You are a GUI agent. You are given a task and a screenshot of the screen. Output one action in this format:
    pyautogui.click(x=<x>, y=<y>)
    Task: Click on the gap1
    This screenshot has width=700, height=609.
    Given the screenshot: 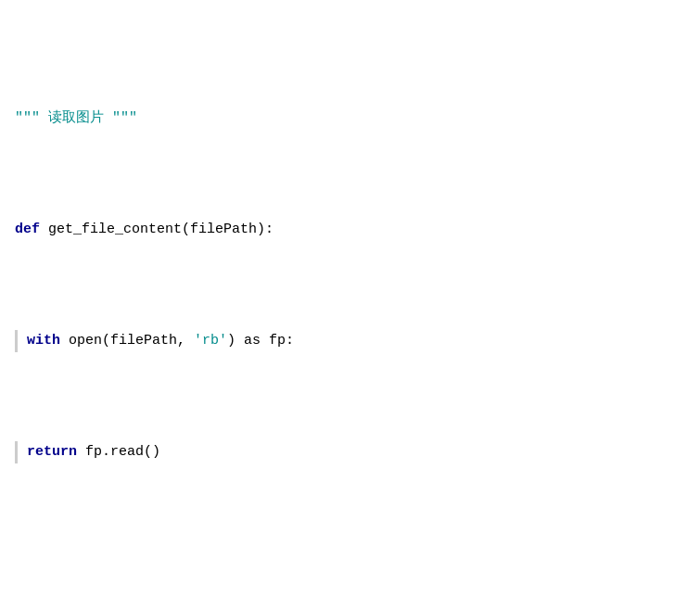 What is the action you would take?
    pyautogui.click(x=350, y=539)
    